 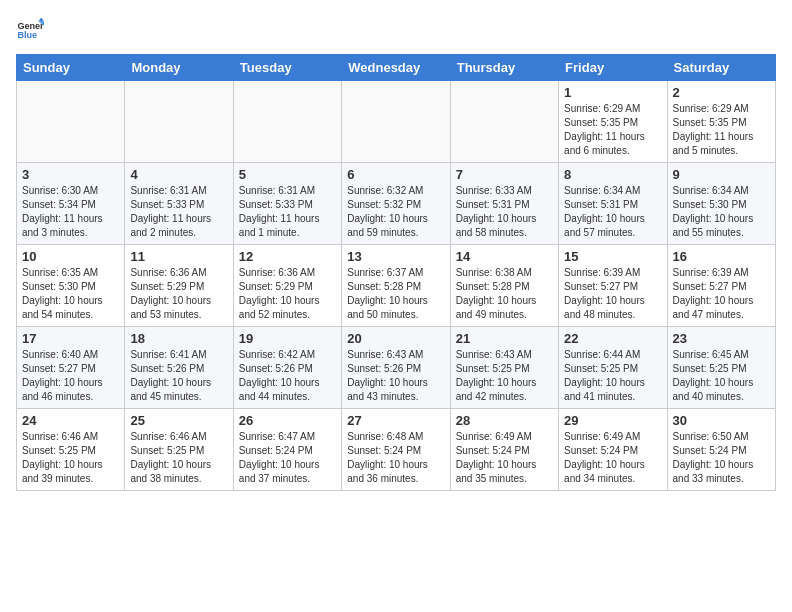 What do you see at coordinates (288, 256) in the screenshot?
I see `day-number: 12` at bounding box center [288, 256].